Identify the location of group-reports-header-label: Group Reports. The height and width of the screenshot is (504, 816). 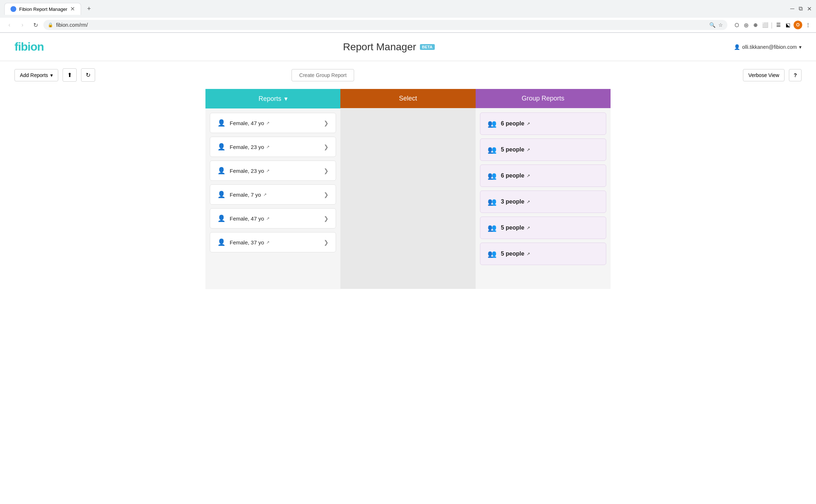
(543, 98).